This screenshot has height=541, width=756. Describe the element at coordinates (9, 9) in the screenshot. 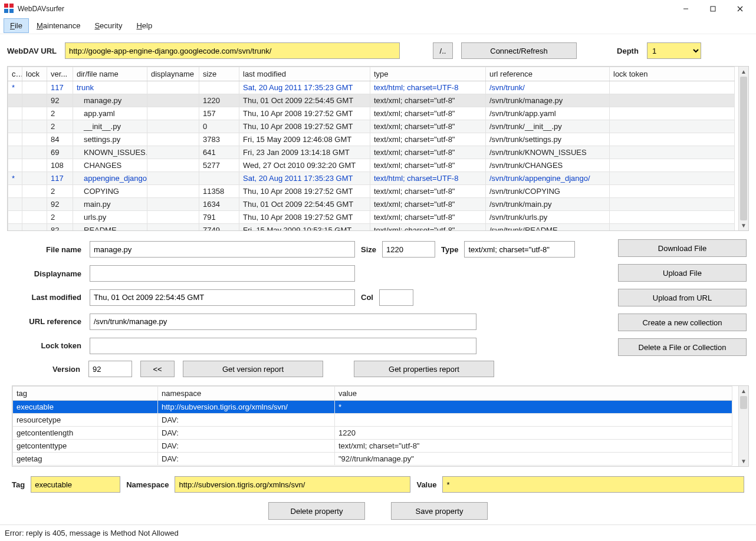

I see `app-icon` at that location.